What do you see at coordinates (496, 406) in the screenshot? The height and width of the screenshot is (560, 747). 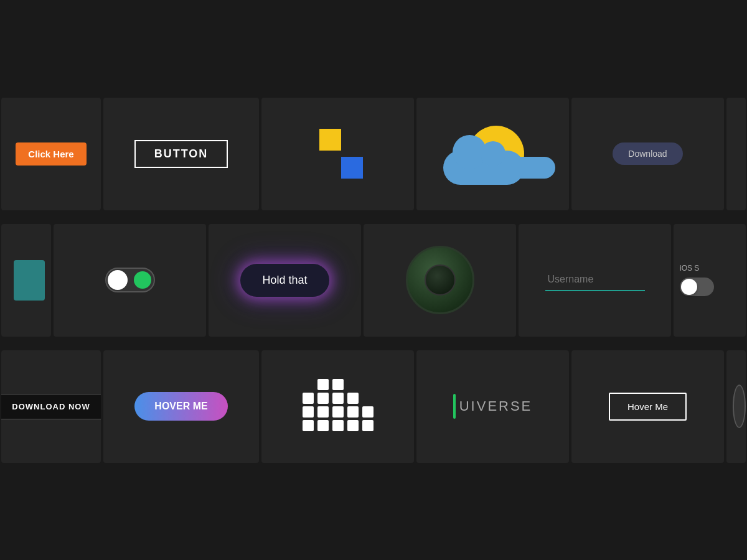 I see `uiverse-label: UIVERSE` at bounding box center [496, 406].